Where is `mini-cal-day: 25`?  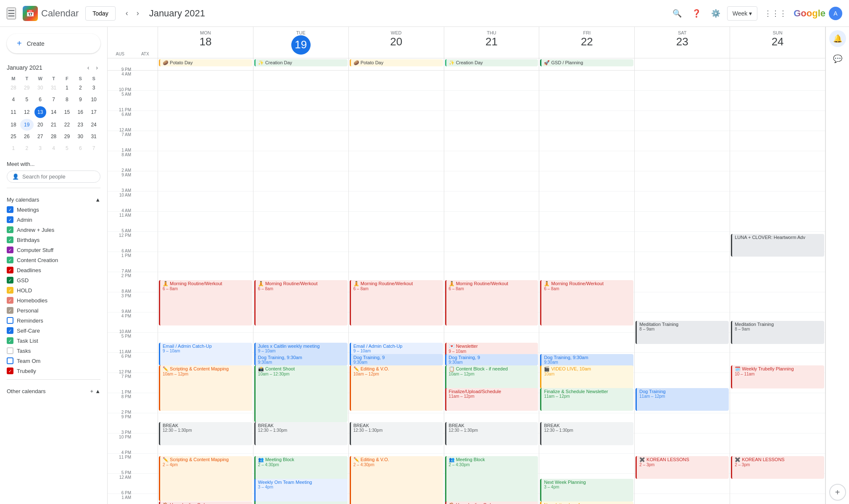 mini-cal-day: 25 is located at coordinates (13, 136).